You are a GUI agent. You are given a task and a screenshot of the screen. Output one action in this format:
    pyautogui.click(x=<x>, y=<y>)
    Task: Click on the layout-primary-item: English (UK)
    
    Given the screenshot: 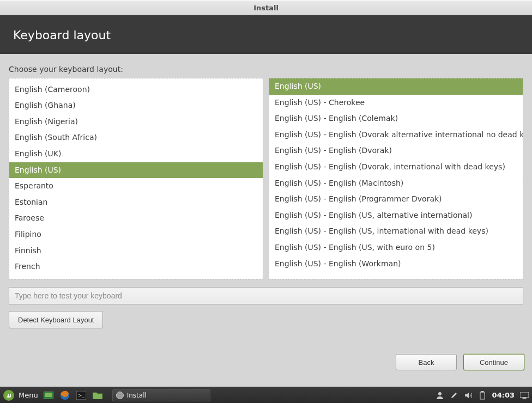 What is the action you would take?
    pyautogui.click(x=136, y=154)
    